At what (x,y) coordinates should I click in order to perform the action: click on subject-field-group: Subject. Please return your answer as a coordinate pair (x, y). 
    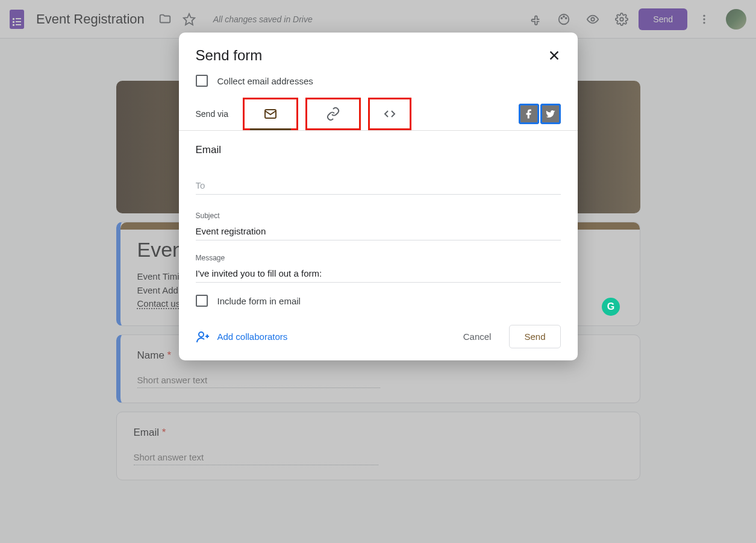
    Looking at the image, I should click on (378, 218).